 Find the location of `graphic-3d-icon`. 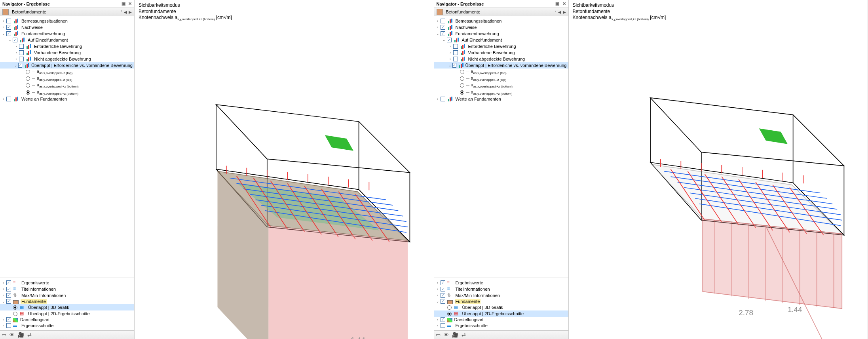

graphic-3d-icon is located at coordinates (457, 307).